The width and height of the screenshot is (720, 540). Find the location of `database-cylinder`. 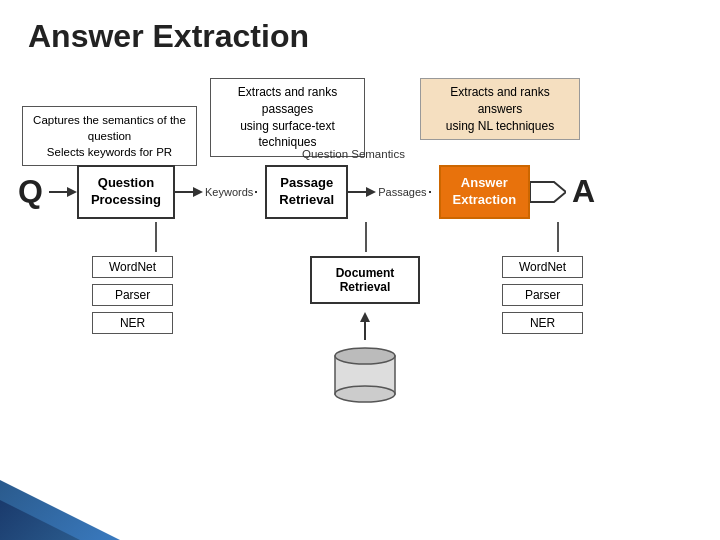

database-cylinder is located at coordinates (365, 376).